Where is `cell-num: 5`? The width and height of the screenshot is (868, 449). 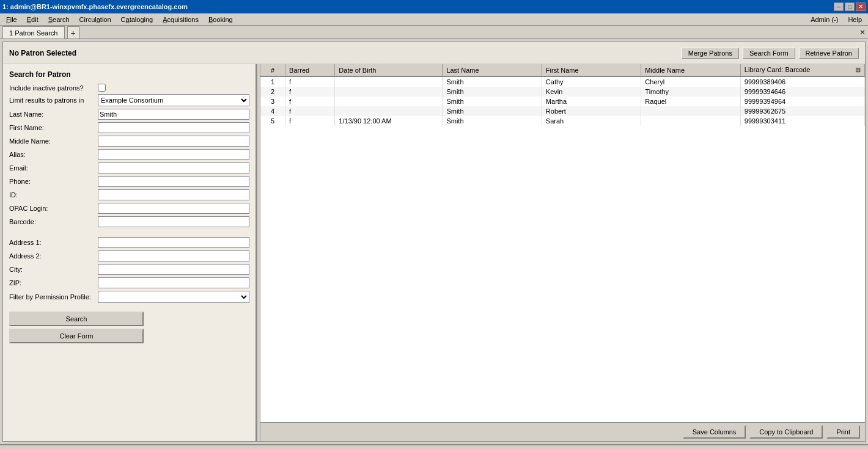
cell-num: 5 is located at coordinates (273, 121).